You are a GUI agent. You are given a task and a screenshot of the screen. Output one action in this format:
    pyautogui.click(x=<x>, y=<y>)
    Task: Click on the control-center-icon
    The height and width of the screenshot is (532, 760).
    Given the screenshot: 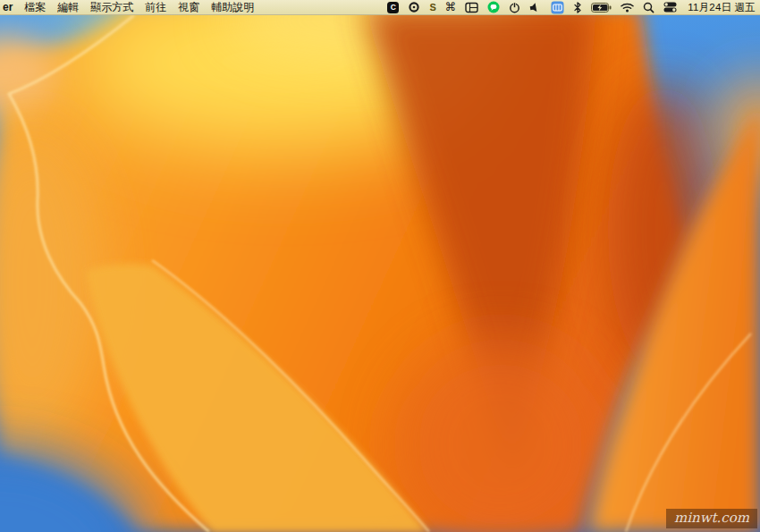 What is the action you would take?
    pyautogui.click(x=671, y=7)
    